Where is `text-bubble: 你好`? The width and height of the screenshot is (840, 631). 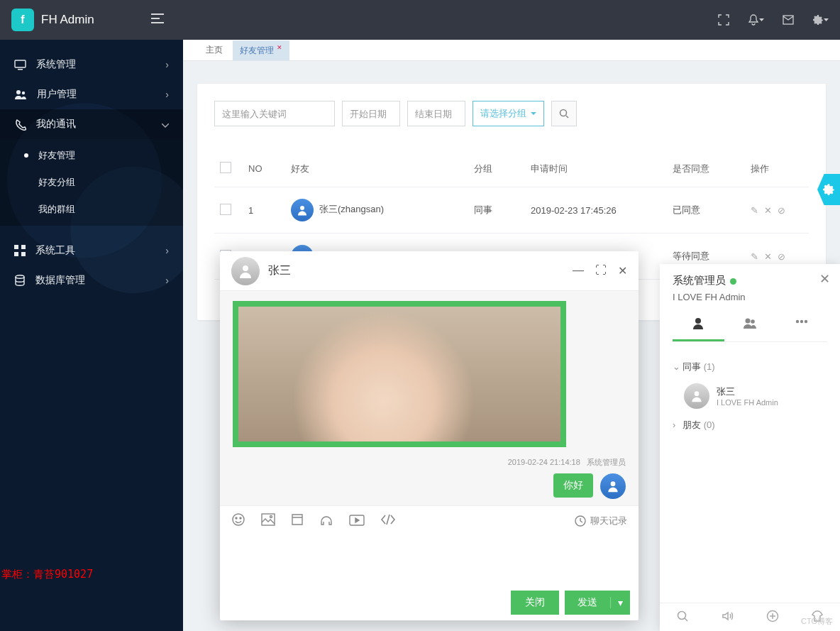
text-bubble: 你好 is located at coordinates (573, 485).